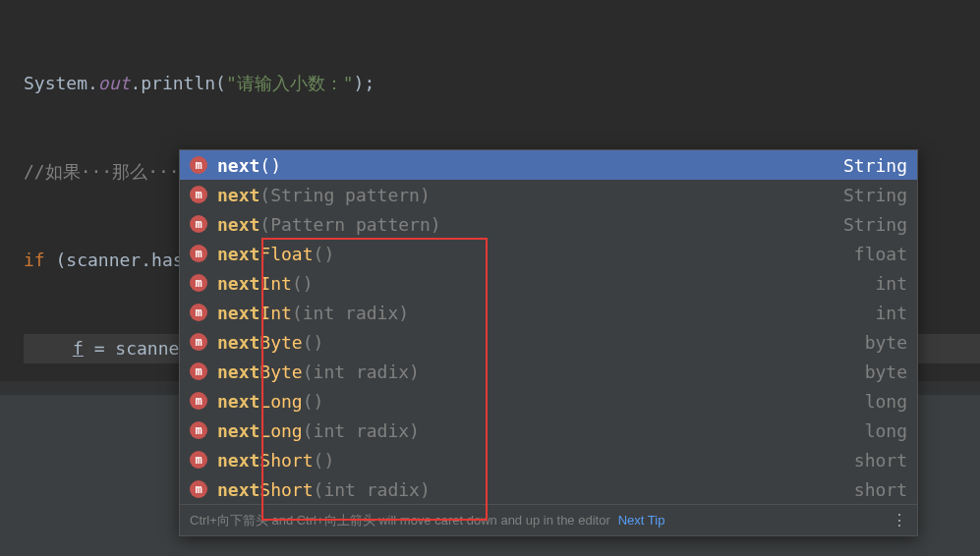 The image size is (980, 556). Describe the element at coordinates (548, 371) in the screenshot. I see `autocomplete-item: mnextByte(int radix)byte` at that location.